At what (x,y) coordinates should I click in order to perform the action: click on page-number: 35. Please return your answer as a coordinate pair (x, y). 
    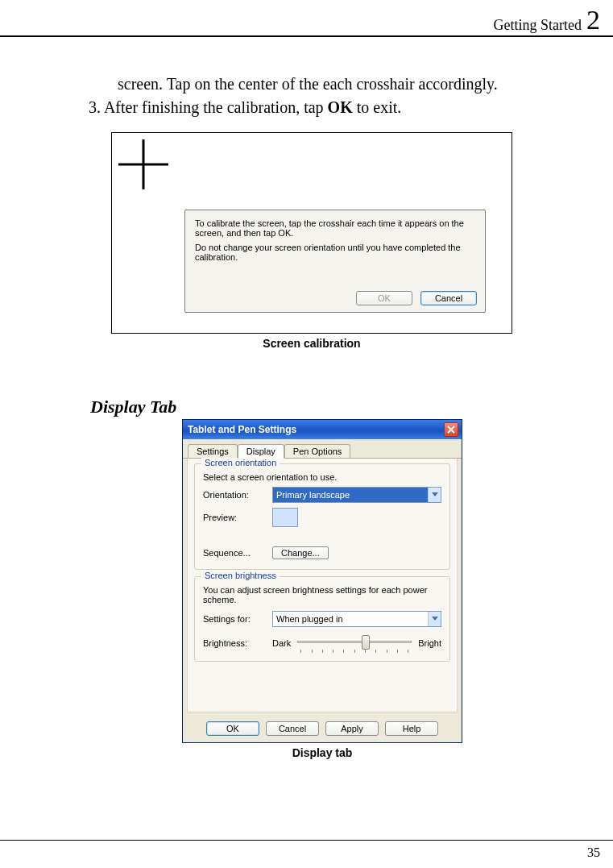
    Looking at the image, I should click on (594, 853).